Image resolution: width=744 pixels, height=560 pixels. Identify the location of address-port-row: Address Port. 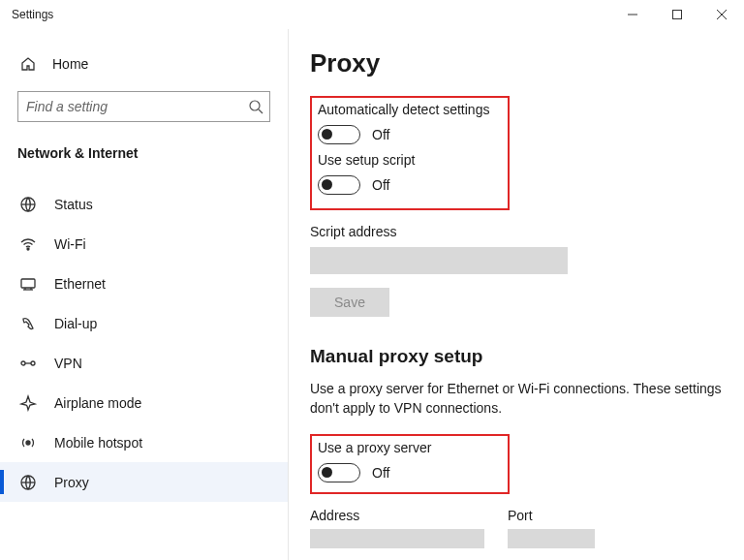
(518, 528).